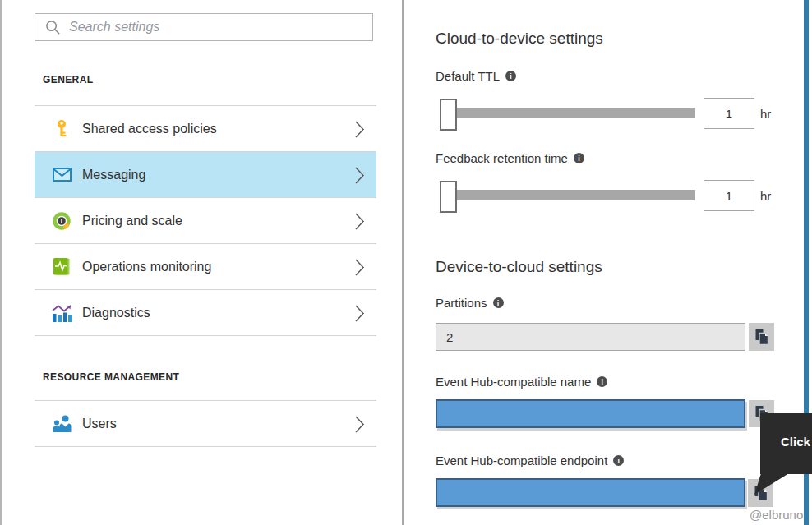 The height and width of the screenshot is (525, 812). I want to click on partitions-label-text: Partitions, so click(462, 302).